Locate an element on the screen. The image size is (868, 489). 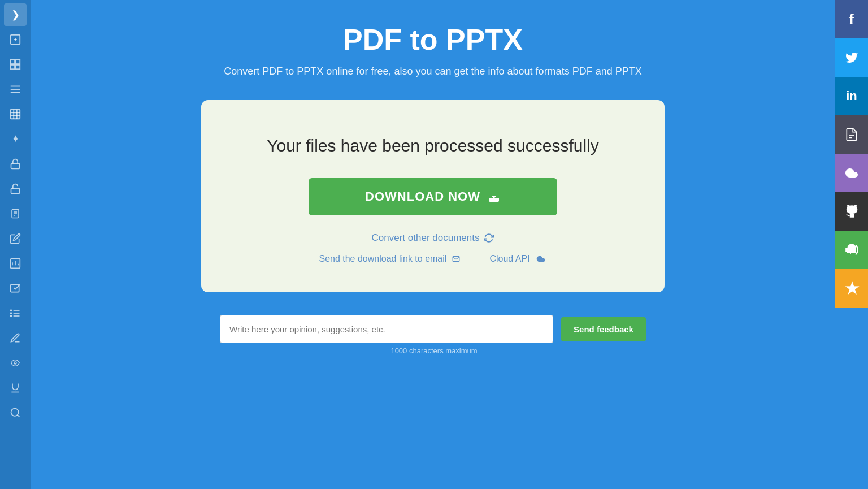
twitter-button is located at coordinates (852, 58).